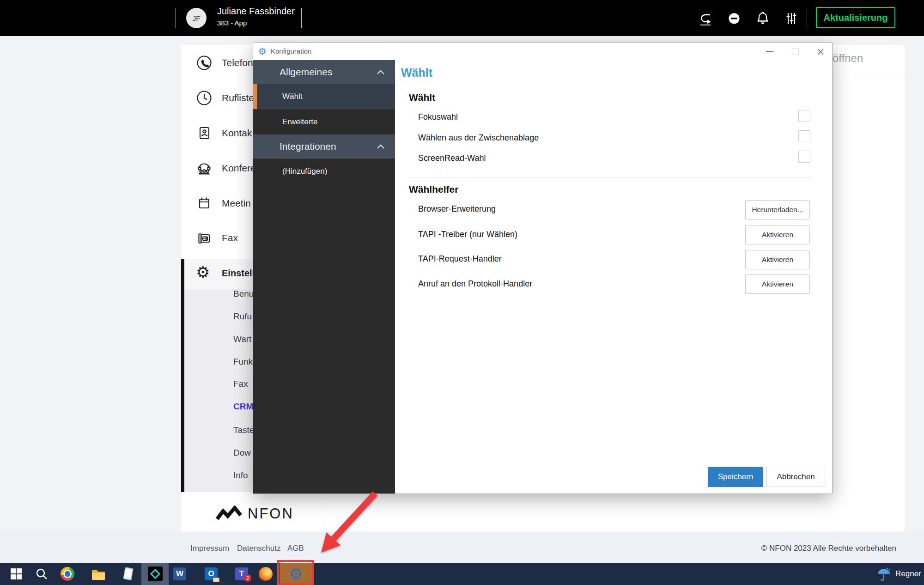  I want to click on nav-item-hinzufuegen: (Hinzufügen), so click(324, 171).